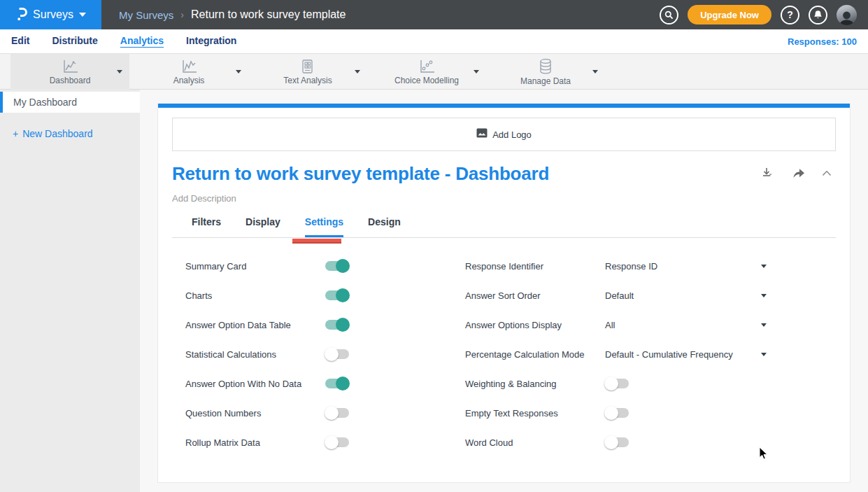  Describe the element at coordinates (504, 134) in the screenshot. I see `add-logo-dropzone: Add Logo` at that location.